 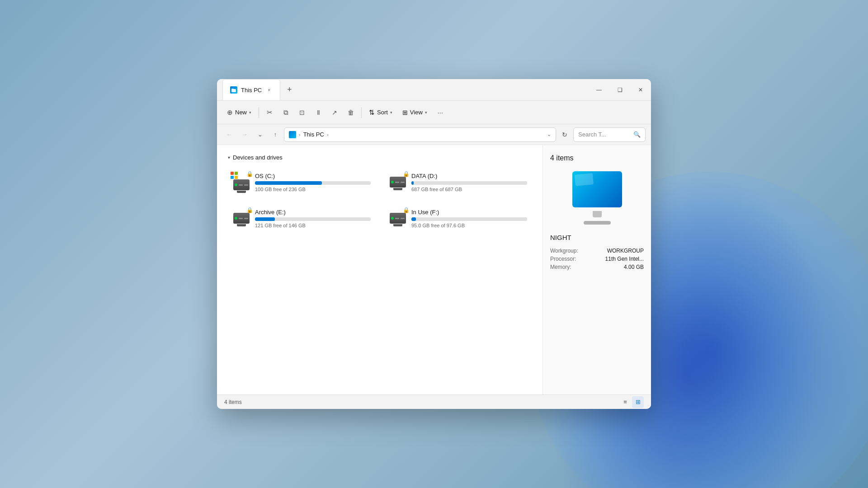 I want to click on drive-d-bar-bg, so click(x=469, y=183).